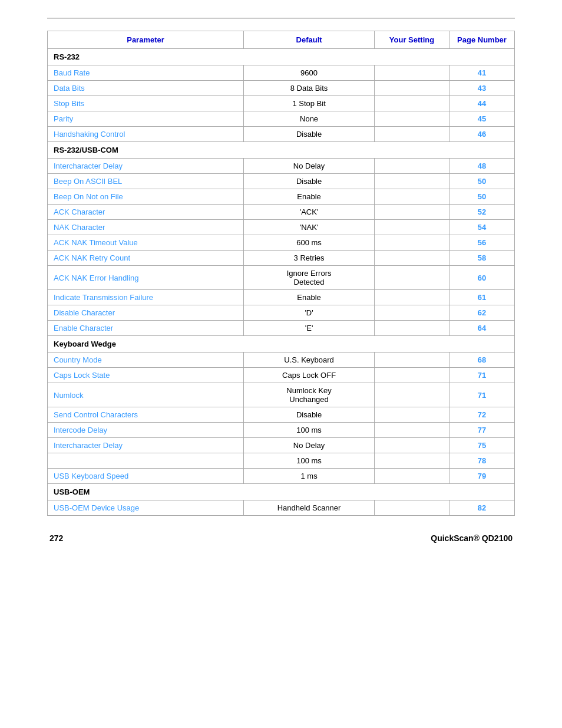 This screenshot has height=728, width=562. Describe the element at coordinates (309, 298) in the screenshot. I see `param-default: Enable` at that location.